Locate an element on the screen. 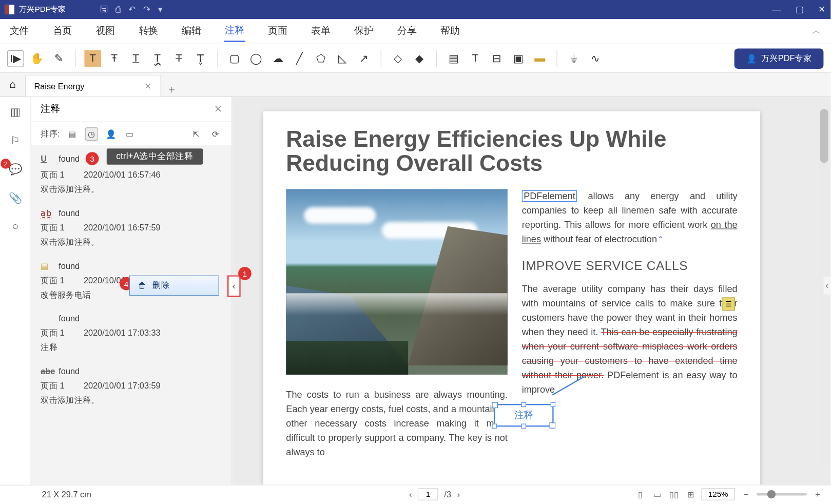 The image size is (831, 504). area-highlight-tool-icon: ▬ is located at coordinates (540, 59).